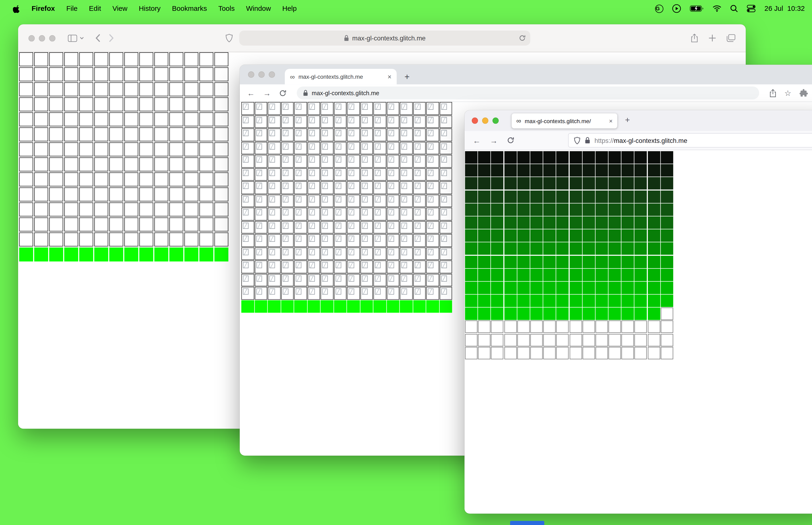  I want to click on menu-item-history: History, so click(150, 9).